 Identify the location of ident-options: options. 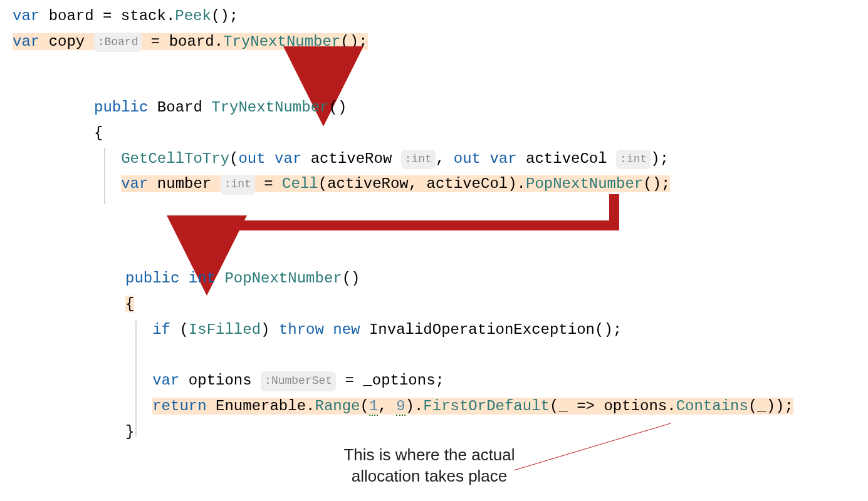
(221, 381).